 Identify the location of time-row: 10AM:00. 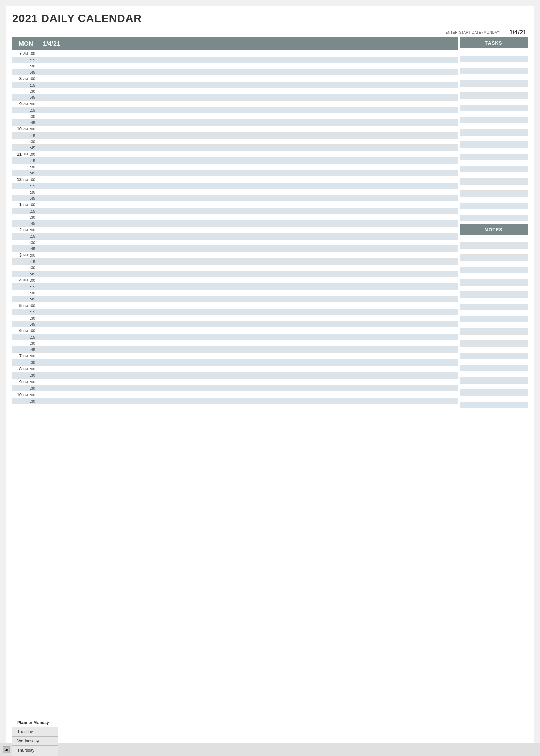
(235, 129).